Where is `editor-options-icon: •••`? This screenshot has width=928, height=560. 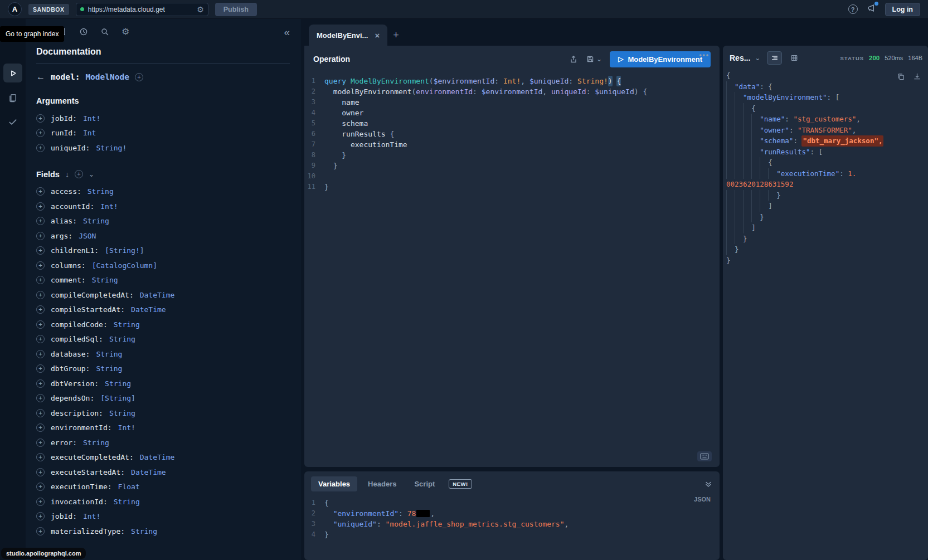 editor-options-icon: ••• is located at coordinates (704, 55).